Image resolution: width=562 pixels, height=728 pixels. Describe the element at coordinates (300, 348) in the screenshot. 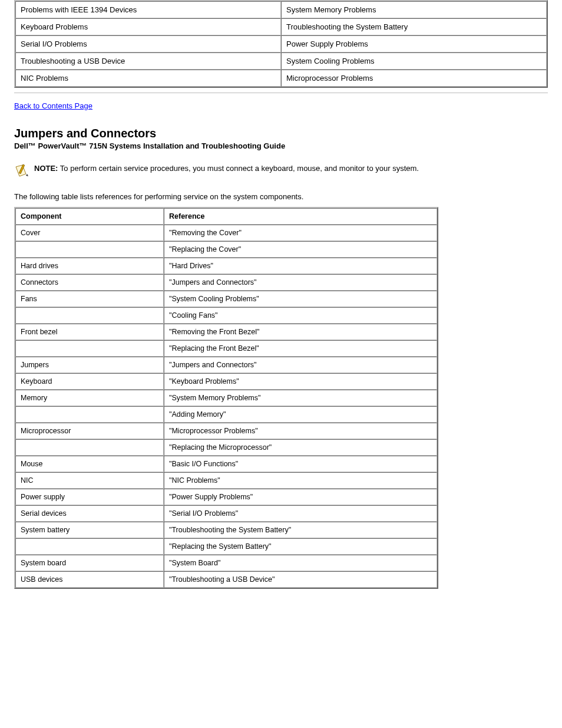

I see `reference-cell: "Replacing the Front Bezel"` at that location.